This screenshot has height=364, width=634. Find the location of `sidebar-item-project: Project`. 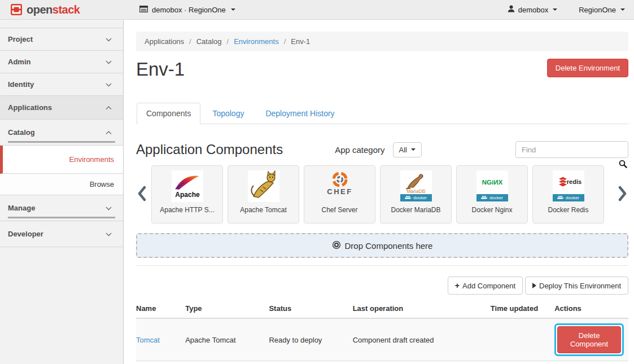

sidebar-item-project: Project is located at coordinates (62, 40).